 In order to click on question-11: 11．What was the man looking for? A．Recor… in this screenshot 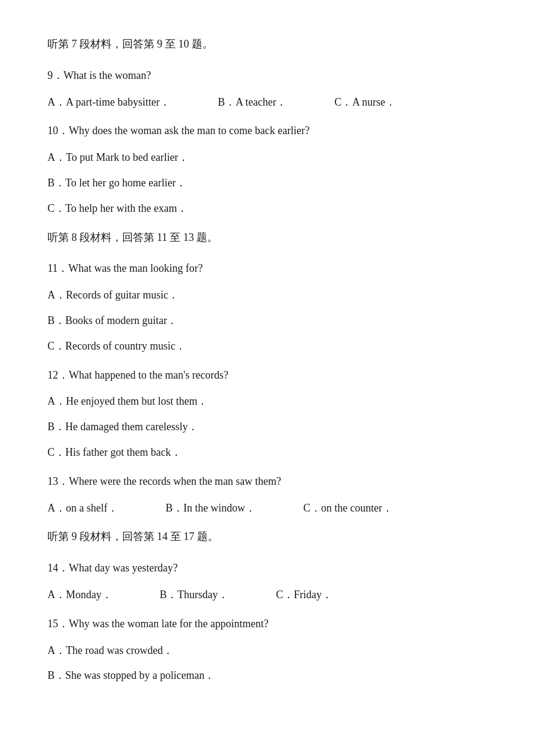, I will do `click(273, 307)`.